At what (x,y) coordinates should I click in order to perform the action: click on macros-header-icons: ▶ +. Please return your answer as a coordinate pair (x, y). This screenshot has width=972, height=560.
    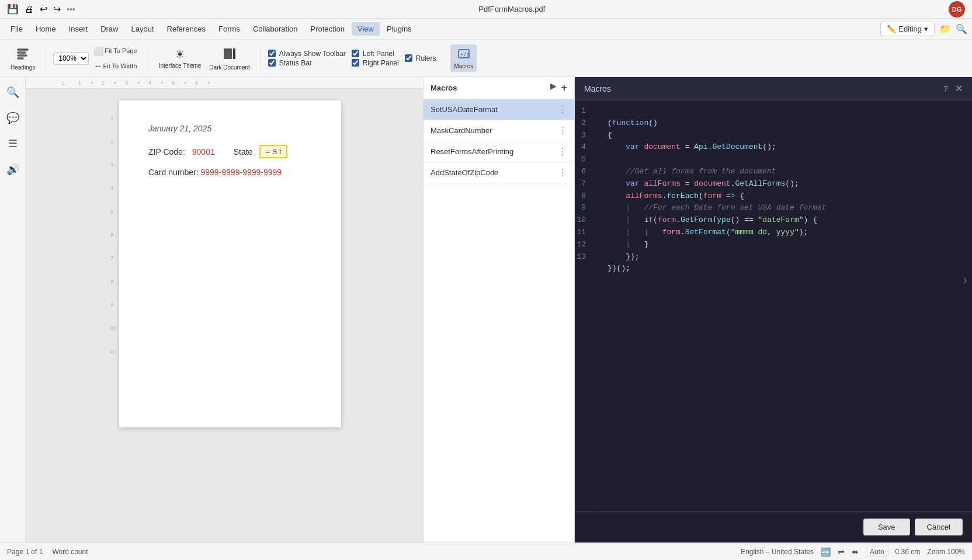
    Looking at the image, I should click on (558, 88).